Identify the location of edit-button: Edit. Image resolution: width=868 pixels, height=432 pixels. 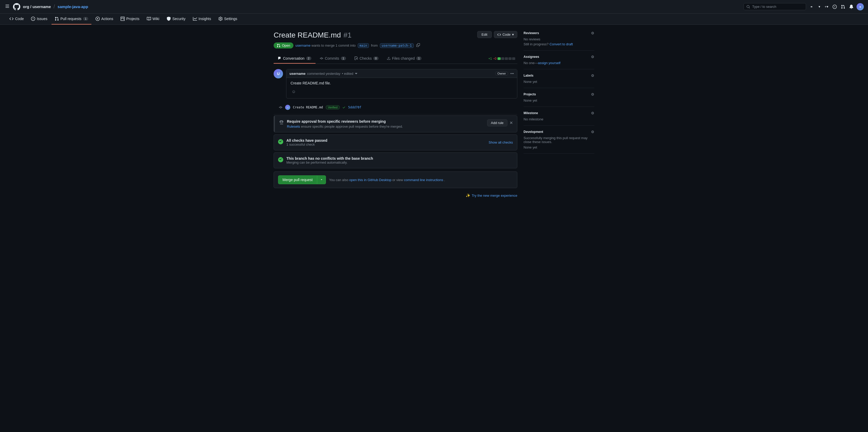
(485, 34).